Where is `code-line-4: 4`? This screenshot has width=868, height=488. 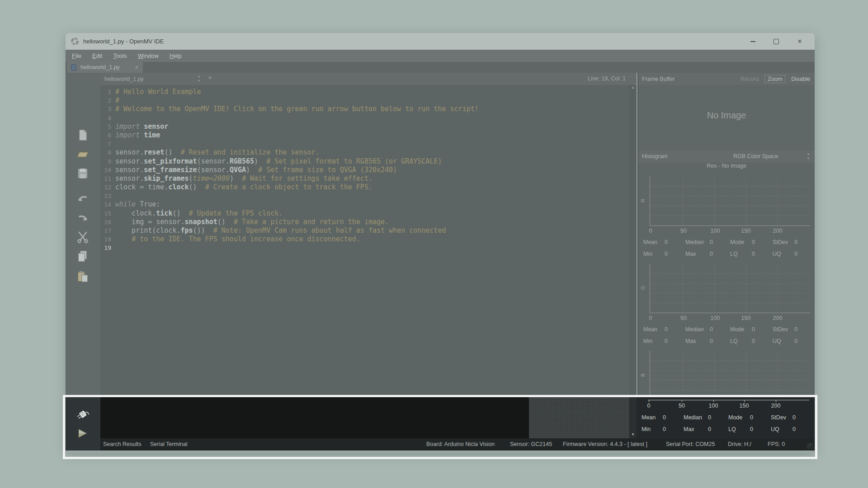
code-line-4: 4 is located at coordinates (368, 118).